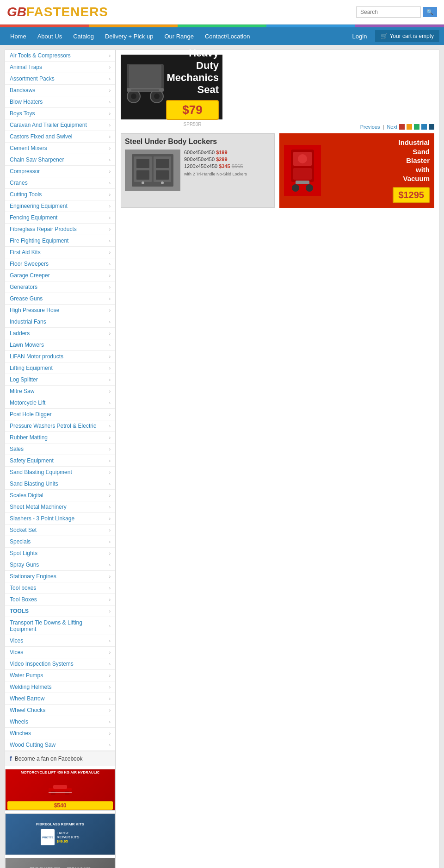  I want to click on sidebar-item-spot-lights: Spot Lights›, so click(60, 554).